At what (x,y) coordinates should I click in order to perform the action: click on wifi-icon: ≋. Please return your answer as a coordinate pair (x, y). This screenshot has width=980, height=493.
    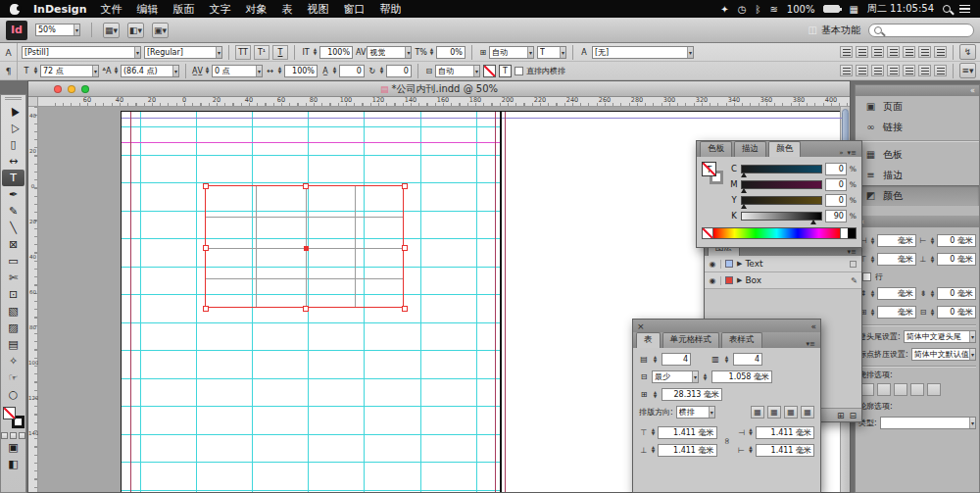
    Looking at the image, I should click on (773, 10).